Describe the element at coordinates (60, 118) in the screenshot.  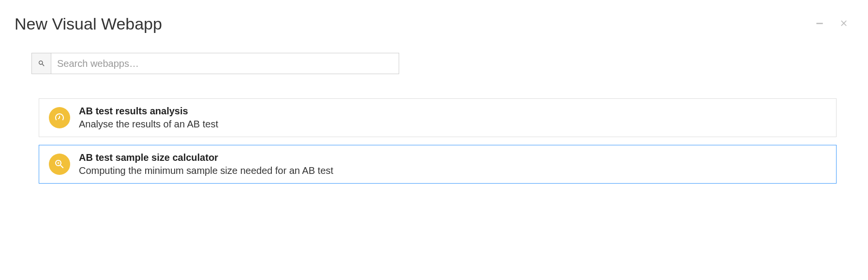
I see `dashboard-icon` at that location.